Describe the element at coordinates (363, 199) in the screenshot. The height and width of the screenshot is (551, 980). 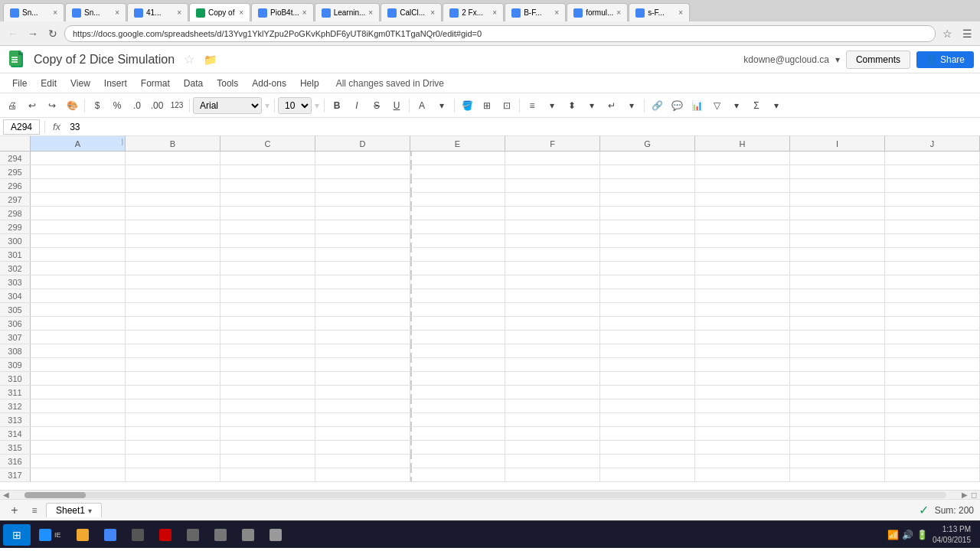
I see `cell-d297` at that location.